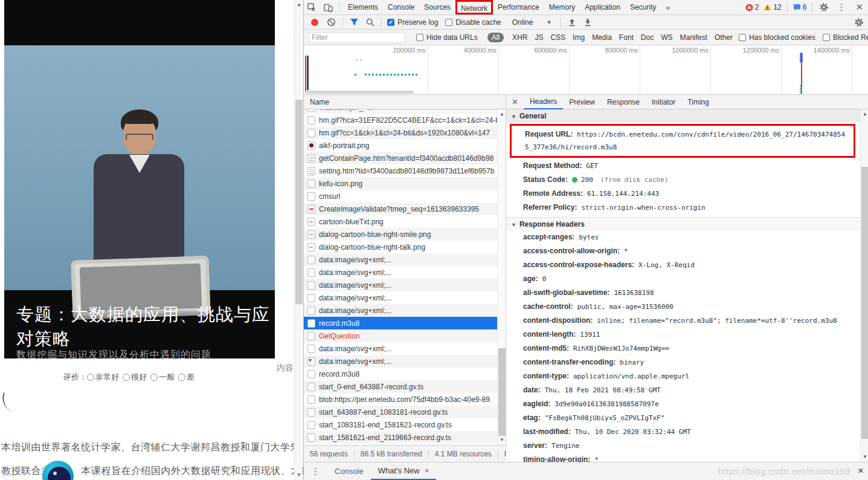 Image resolution: width=868 pixels, height=480 pixels. I want to click on tab-response: Response, so click(623, 102).